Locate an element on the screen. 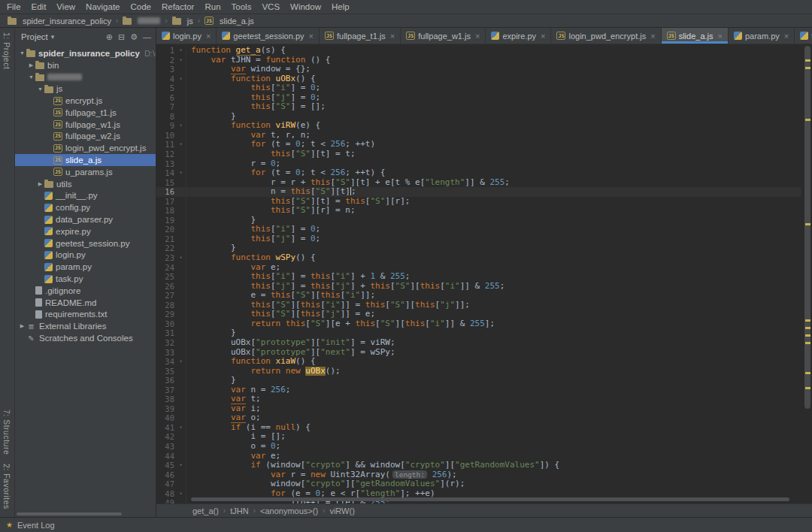  code-line-27: 27 e = this["S"][this["i"]]; is located at coordinates (479, 296).